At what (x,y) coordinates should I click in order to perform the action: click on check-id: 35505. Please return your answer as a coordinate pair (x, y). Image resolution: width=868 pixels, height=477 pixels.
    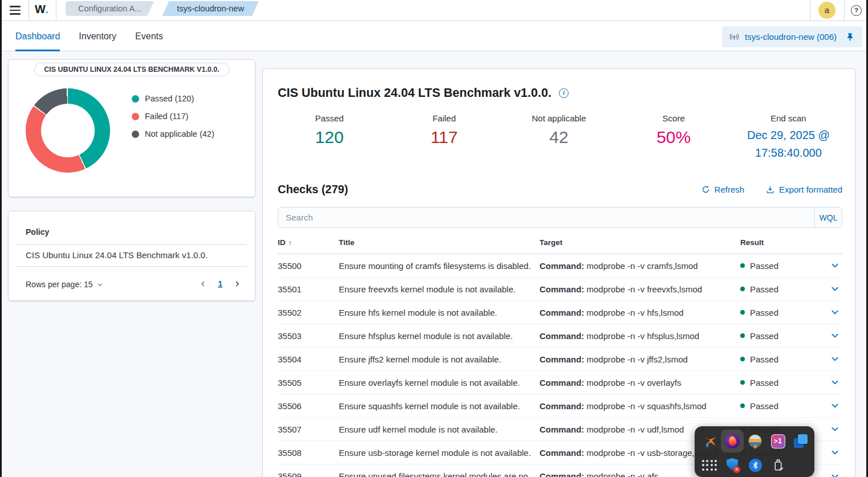
    Looking at the image, I should click on (308, 383).